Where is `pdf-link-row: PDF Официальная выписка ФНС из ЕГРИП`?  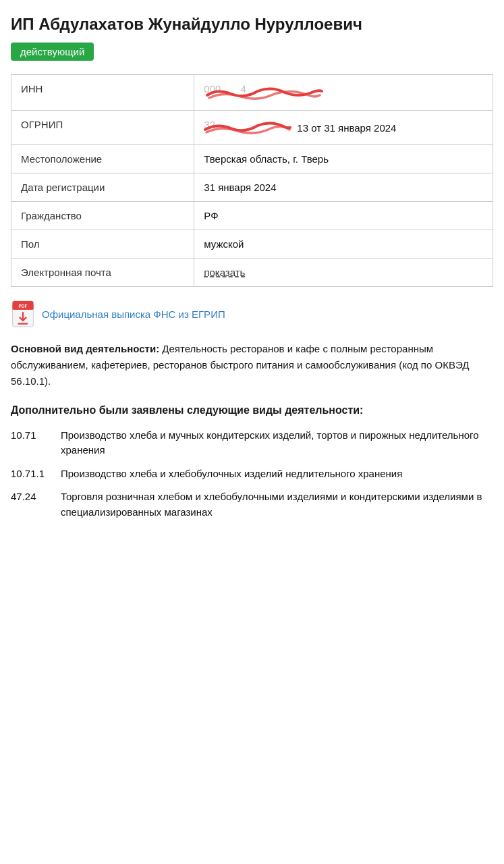 pdf-link-row: PDF Официальная выписка ФНС из ЕГРИП is located at coordinates (252, 314).